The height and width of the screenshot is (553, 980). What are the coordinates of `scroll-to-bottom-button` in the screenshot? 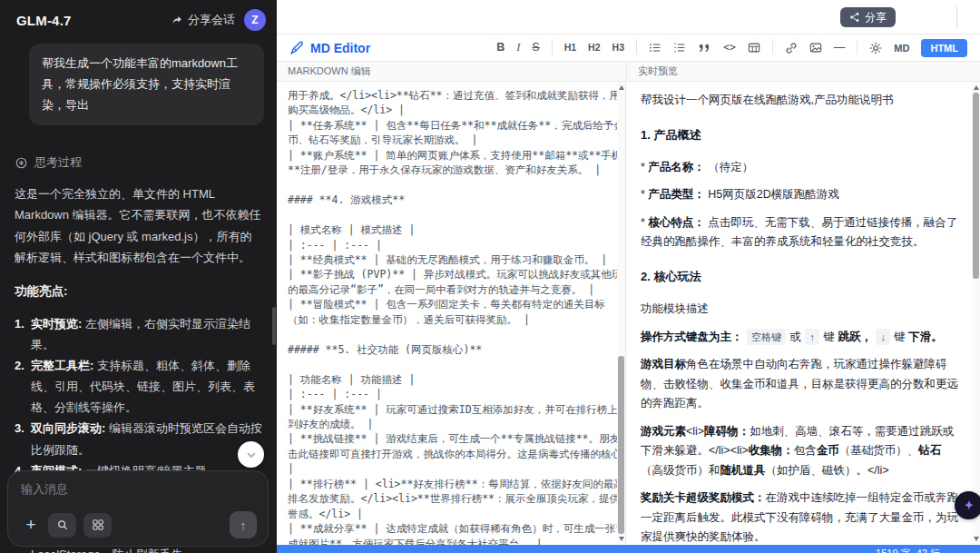 It's located at (250, 454).